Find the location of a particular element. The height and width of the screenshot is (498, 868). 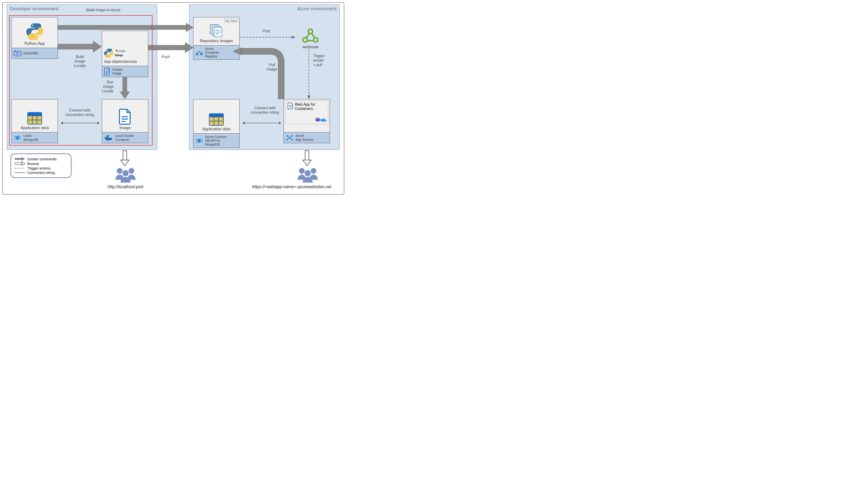

node-app-data-azure-title: Application data is located at coordinates (217, 129).